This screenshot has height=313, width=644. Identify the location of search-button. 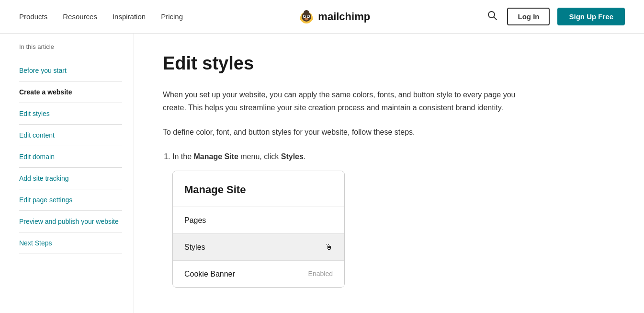
(492, 16).